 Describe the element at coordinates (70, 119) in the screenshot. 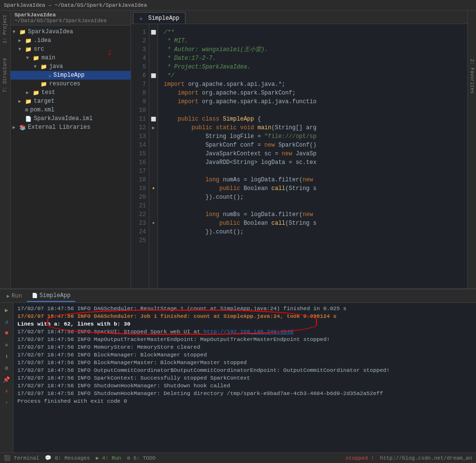

I see `tree-item-iml: 📄 SparkJavaIdea.iml` at that location.